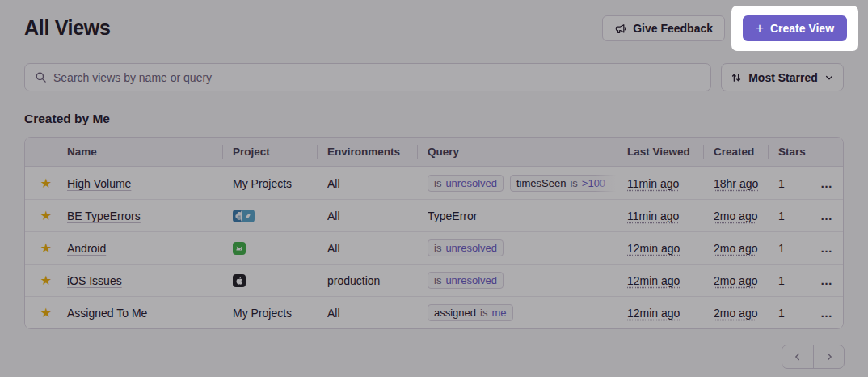 The height and width of the screenshot is (377, 868). I want to click on column-header-name: Name, so click(150, 152).